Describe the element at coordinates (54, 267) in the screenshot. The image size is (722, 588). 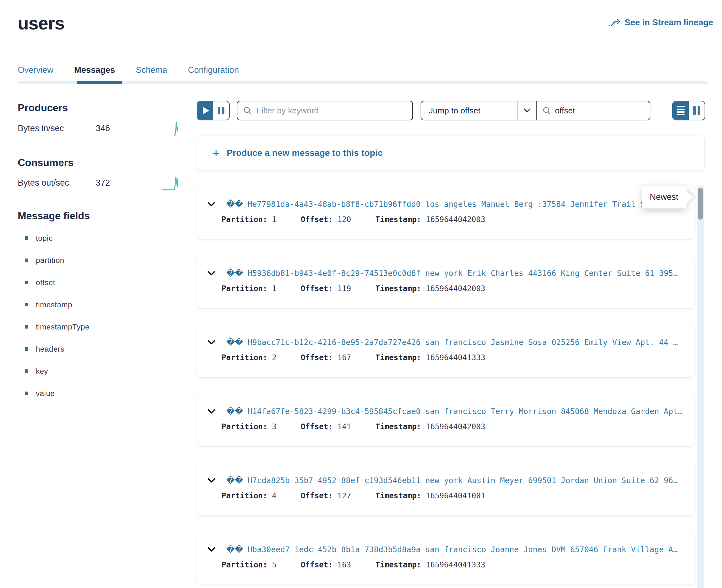
I see `list-item: partition` at that location.